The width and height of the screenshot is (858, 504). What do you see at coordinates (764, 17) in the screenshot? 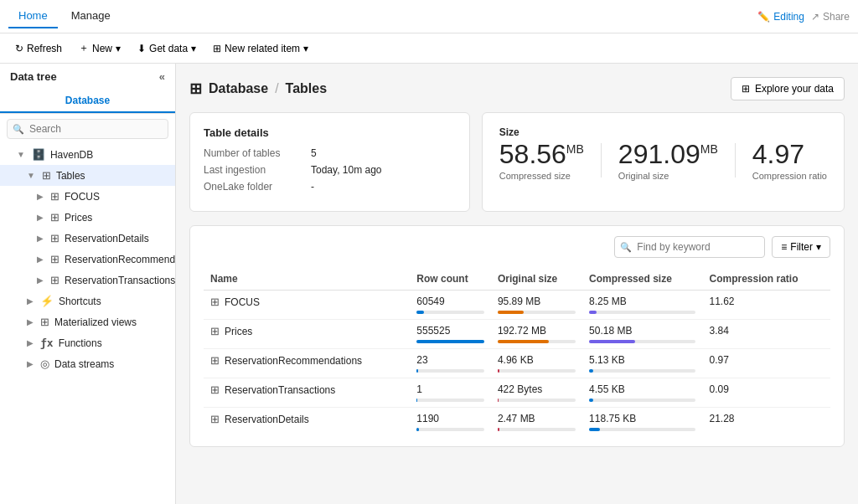
I see `pencil-icon: ✏️` at bounding box center [764, 17].